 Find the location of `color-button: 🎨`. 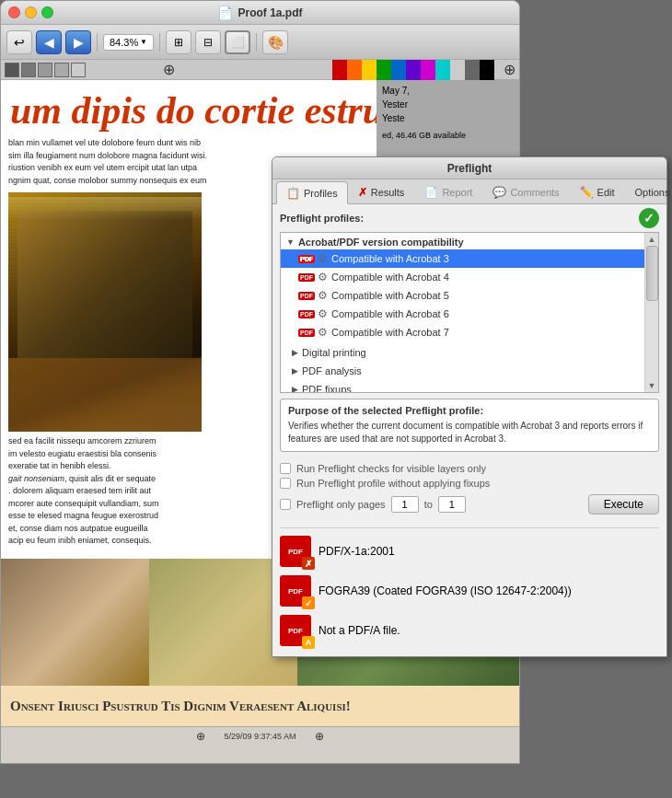

color-button: 🎨 is located at coordinates (275, 42).